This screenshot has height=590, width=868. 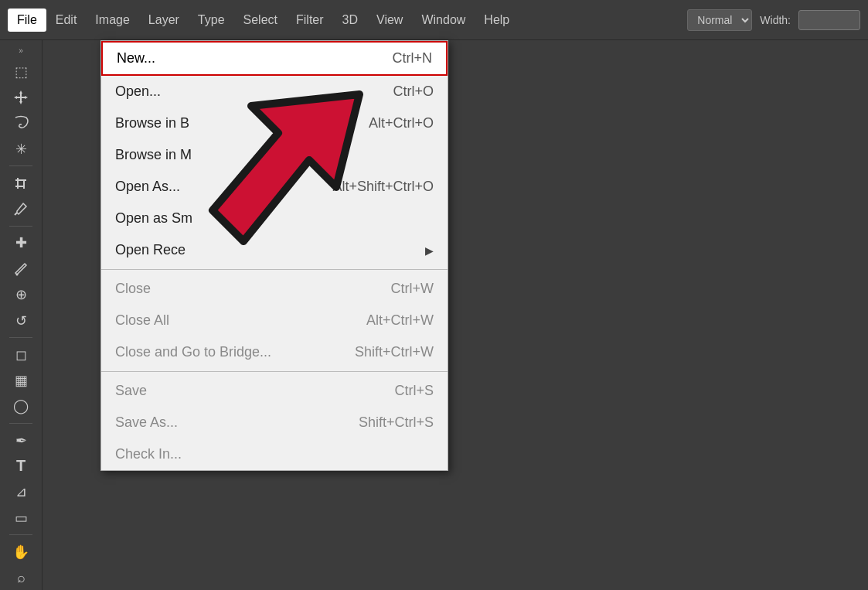 I want to click on path-select-icon: ⊿, so click(x=21, y=492).